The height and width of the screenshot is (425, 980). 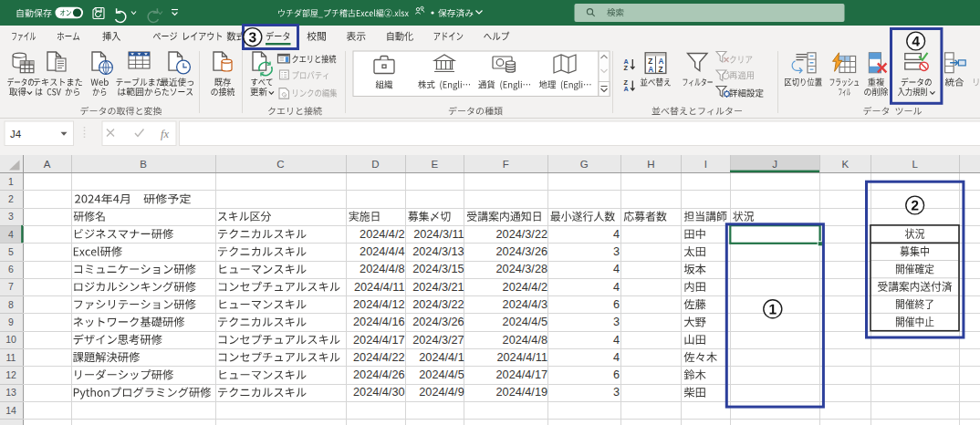 I want to click on svg-text: 12, so click(x=11, y=375).